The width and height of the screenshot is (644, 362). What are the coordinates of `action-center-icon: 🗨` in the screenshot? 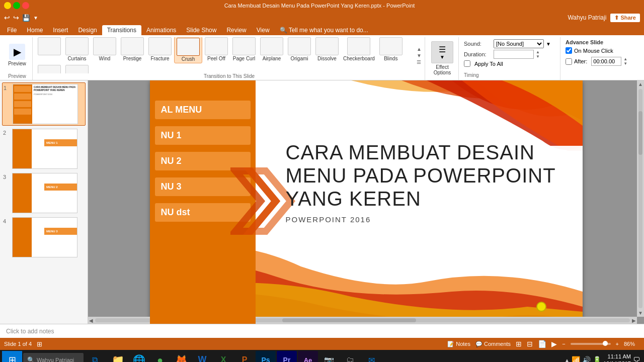 It's located at (636, 359).